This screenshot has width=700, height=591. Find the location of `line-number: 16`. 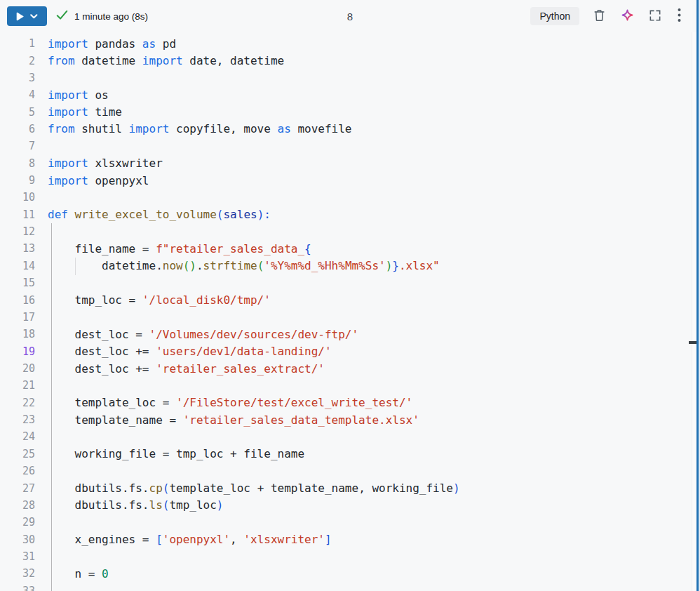

line-number: 16 is located at coordinates (18, 300).